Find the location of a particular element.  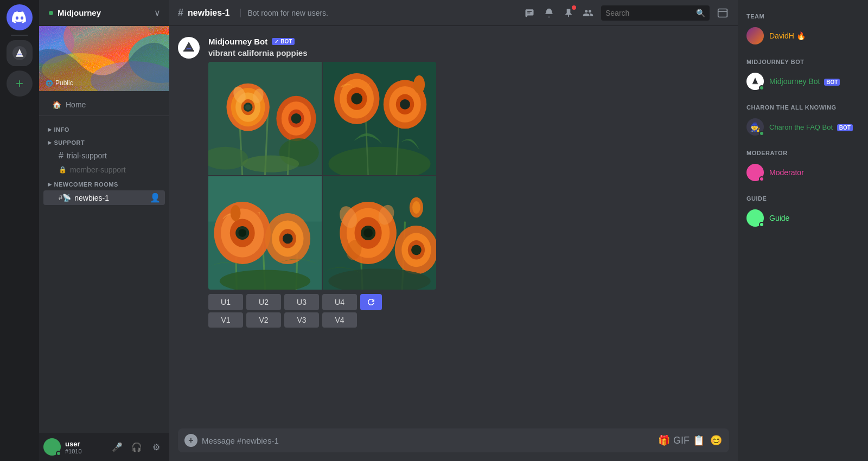

add-member-icon: 👤 is located at coordinates (155, 197).